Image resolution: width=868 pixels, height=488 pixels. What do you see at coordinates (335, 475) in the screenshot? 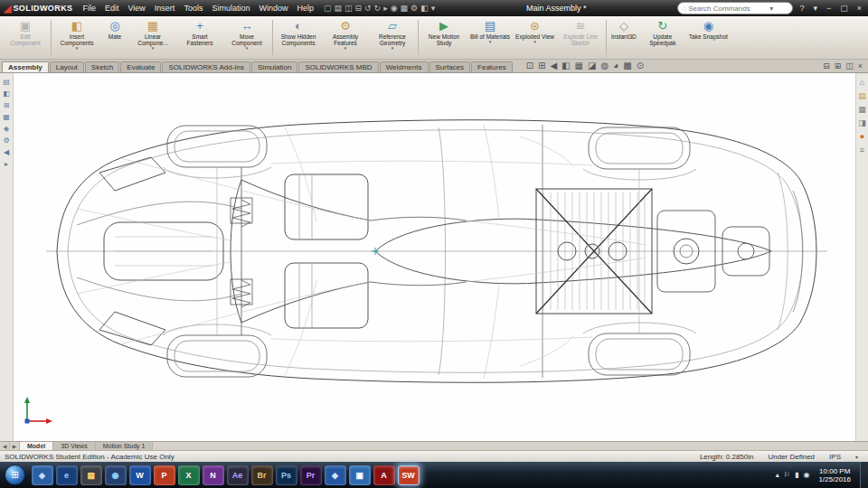
I see `taskbar-edrawings: ◆` at bounding box center [335, 475].